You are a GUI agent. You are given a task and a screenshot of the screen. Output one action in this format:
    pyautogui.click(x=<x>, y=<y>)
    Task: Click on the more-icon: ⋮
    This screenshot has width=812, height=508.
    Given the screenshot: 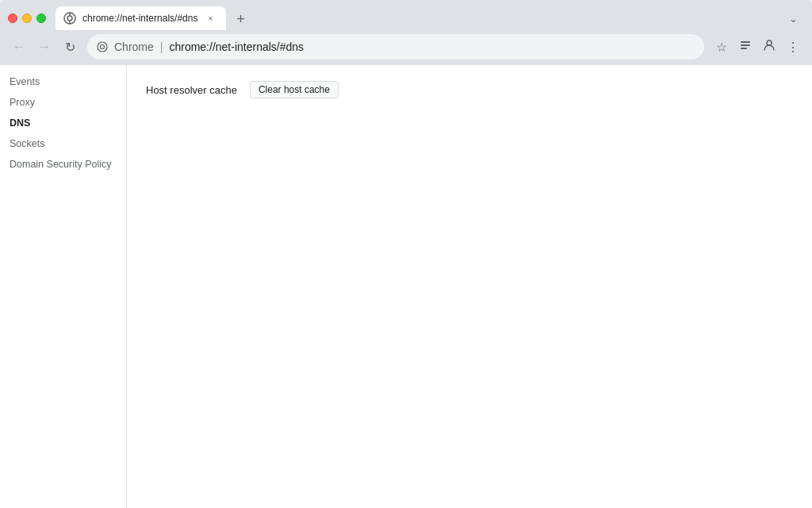 What is the action you would take?
    pyautogui.click(x=793, y=48)
    